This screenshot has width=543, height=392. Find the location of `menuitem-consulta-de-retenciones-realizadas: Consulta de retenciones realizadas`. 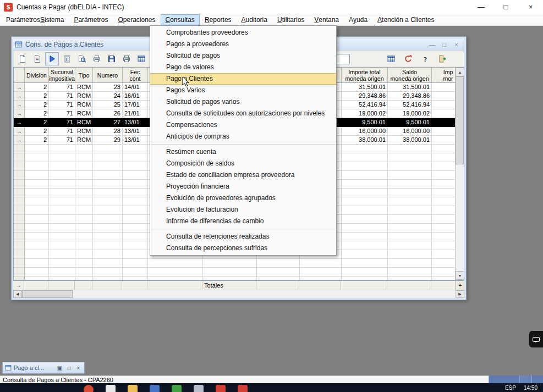

menuitem-consulta-de-retenciones-realizadas: Consulta de retenciones realizadas is located at coordinates (243, 236).